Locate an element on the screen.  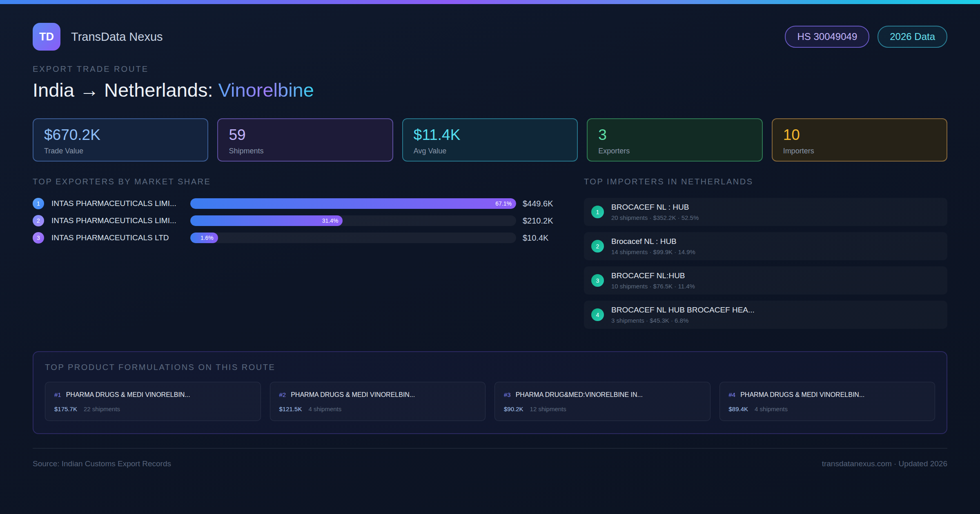
product-rank: #4 is located at coordinates (733, 395).